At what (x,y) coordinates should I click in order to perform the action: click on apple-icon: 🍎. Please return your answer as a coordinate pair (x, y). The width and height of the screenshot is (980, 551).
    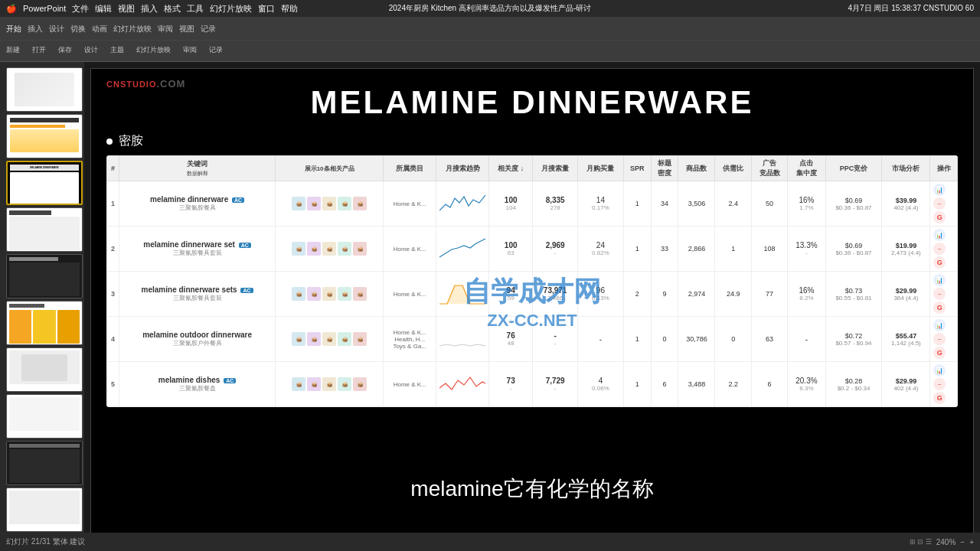
    Looking at the image, I should click on (11, 9).